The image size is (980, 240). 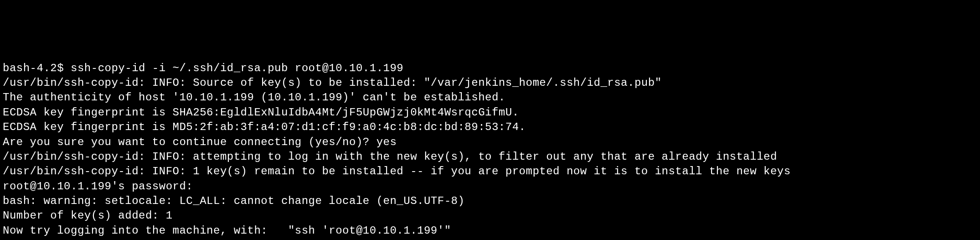 I want to click on output-line: /usr/bin/ssh-copy-id: INFO: 1 key(s) rem…, so click(x=490, y=172).